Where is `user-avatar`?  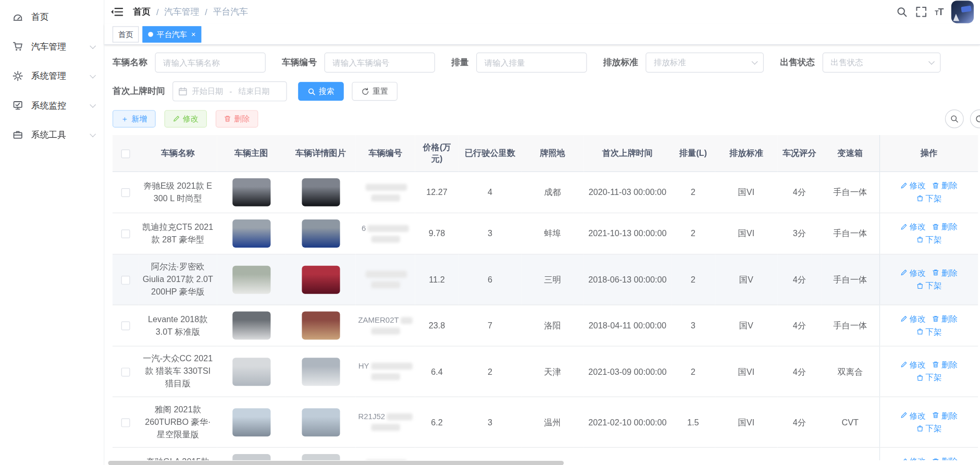 user-avatar is located at coordinates (963, 11).